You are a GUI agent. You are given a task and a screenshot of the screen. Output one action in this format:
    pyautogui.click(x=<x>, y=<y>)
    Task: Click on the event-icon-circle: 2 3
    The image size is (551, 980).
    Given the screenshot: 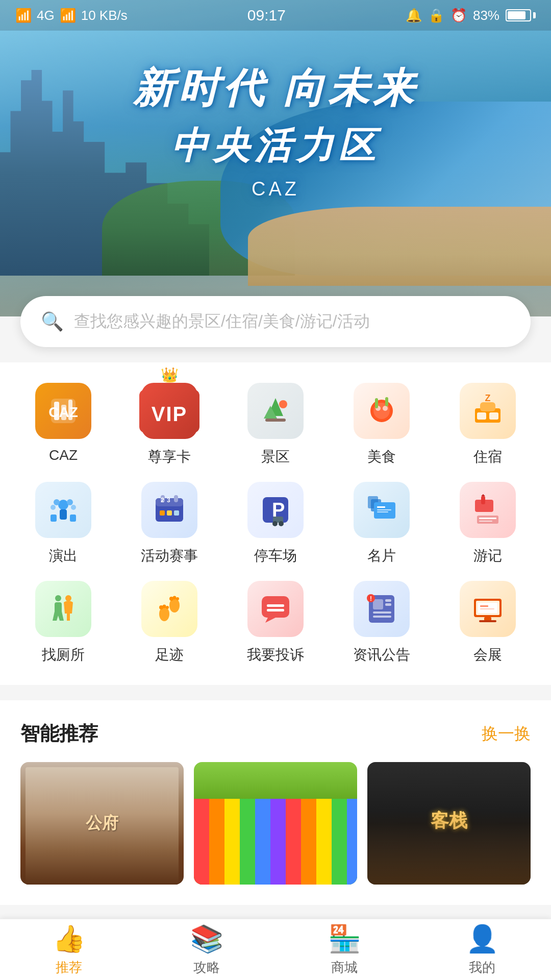 What is the action you would take?
    pyautogui.click(x=169, y=510)
    